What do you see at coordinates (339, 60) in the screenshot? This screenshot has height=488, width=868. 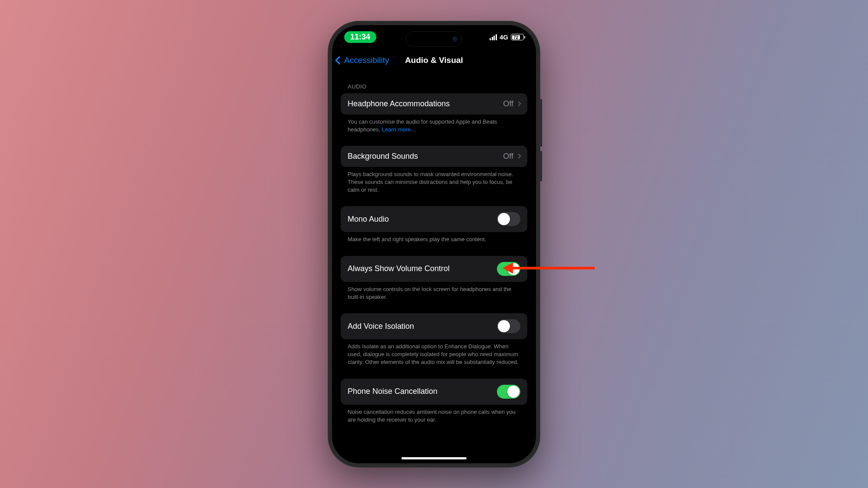 I see `chevron-left-icon` at bounding box center [339, 60].